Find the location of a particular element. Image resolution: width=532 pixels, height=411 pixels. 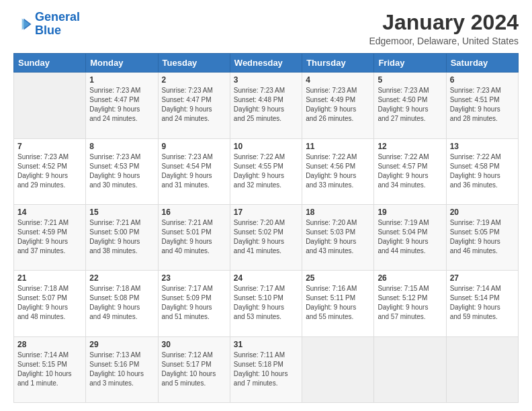

day-number: 16 is located at coordinates (194, 212).